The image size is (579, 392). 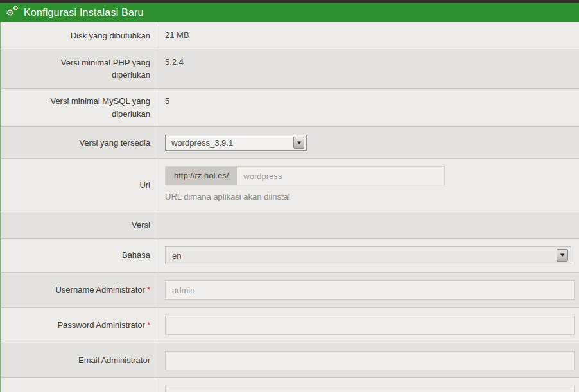 What do you see at coordinates (80, 108) in the screenshot?
I see `min-mysql-label: Versi minimal MySQL yang diperlukan` at bounding box center [80, 108].